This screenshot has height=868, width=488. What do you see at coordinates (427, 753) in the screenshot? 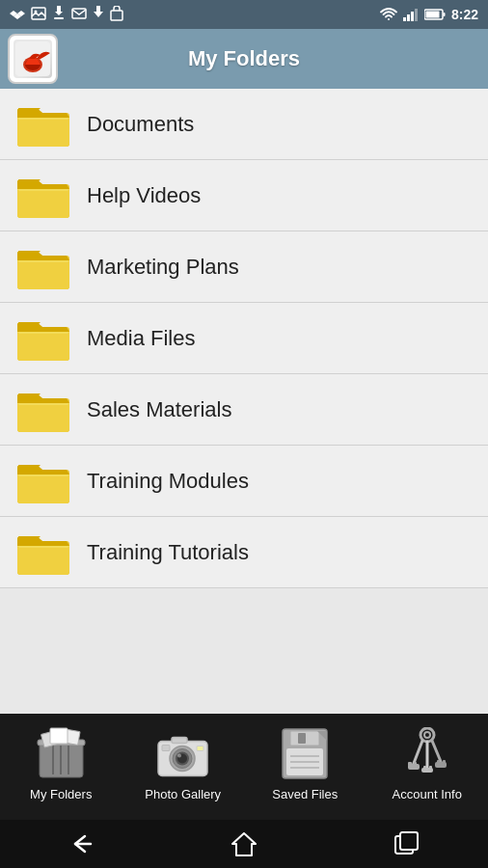
I see `nav-icon-account-info` at bounding box center [427, 753].